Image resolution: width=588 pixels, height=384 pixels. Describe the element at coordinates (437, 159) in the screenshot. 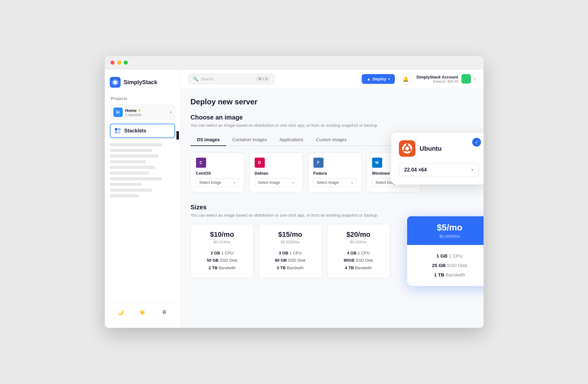

I see `ubuntu-popup: ✓ Ubuntu` at that location.